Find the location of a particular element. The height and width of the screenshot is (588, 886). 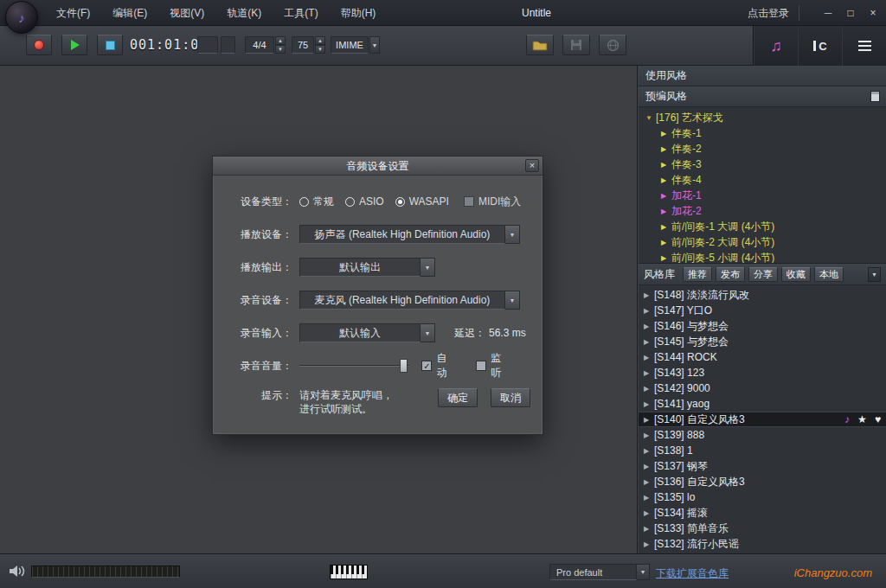

style-library-item: ▶ [S141] yaog ♪ ★ ♥ is located at coordinates (762, 404).